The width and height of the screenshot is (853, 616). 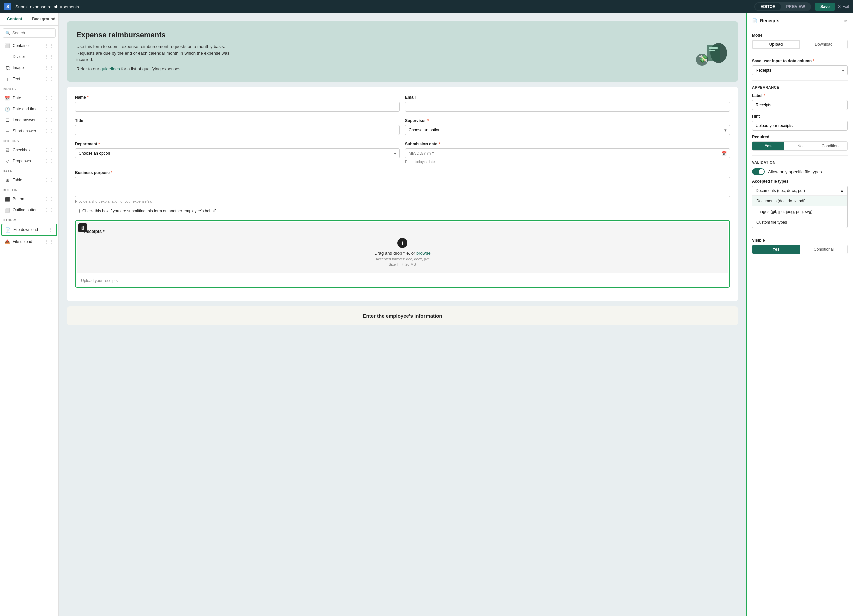 I want to click on sidebar-item-long-answer: ☰ Long answer ⋮⋮, so click(x=29, y=120).